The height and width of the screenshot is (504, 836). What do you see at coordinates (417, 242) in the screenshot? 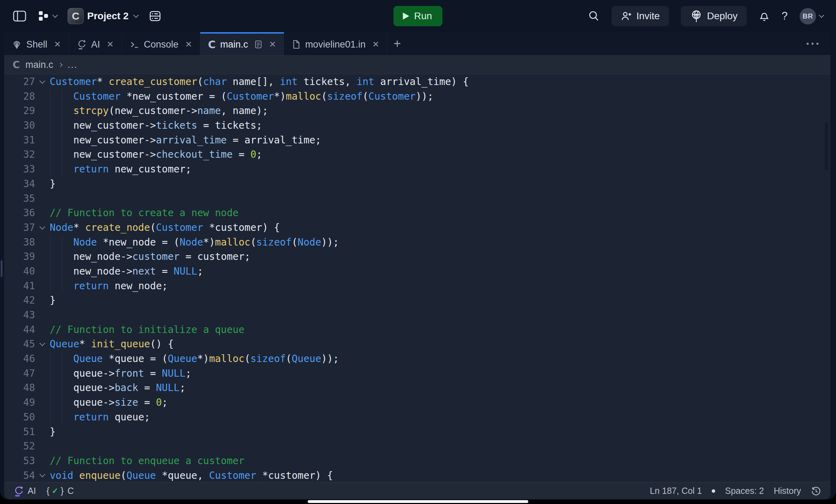
I see `code-line: 38 Node *new_node = (Node*)malloc(sizeof…` at bounding box center [417, 242].